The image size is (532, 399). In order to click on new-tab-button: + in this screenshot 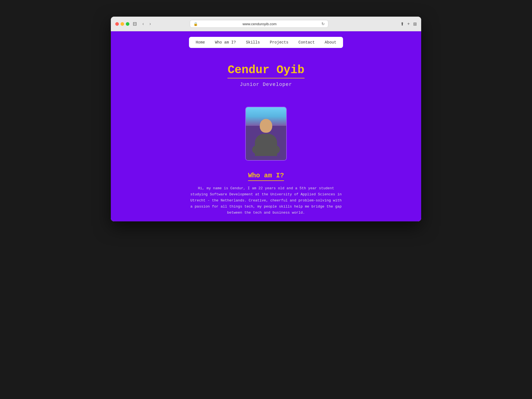, I will do `click(408, 24)`.